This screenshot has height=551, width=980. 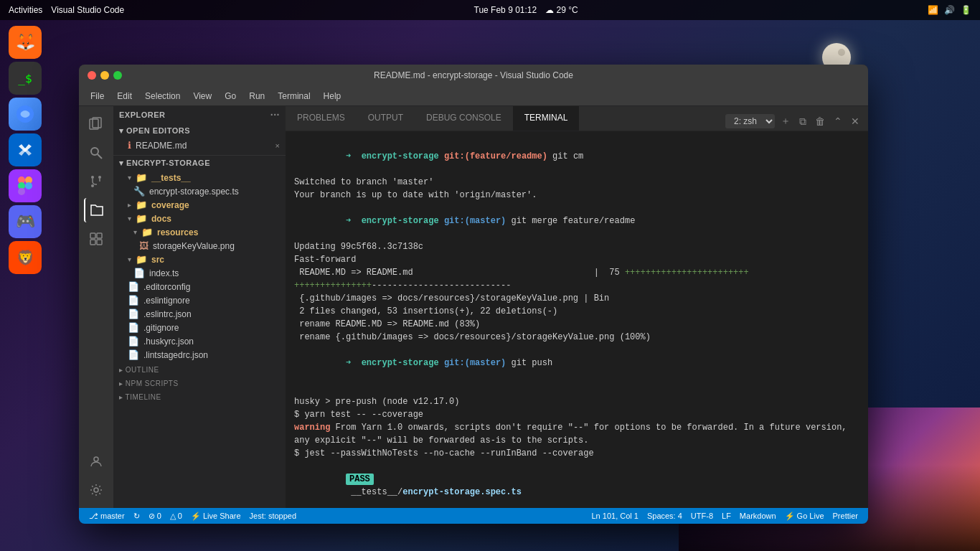 What do you see at coordinates (26, 10) in the screenshot?
I see `activities-label: Activities` at bounding box center [26, 10].